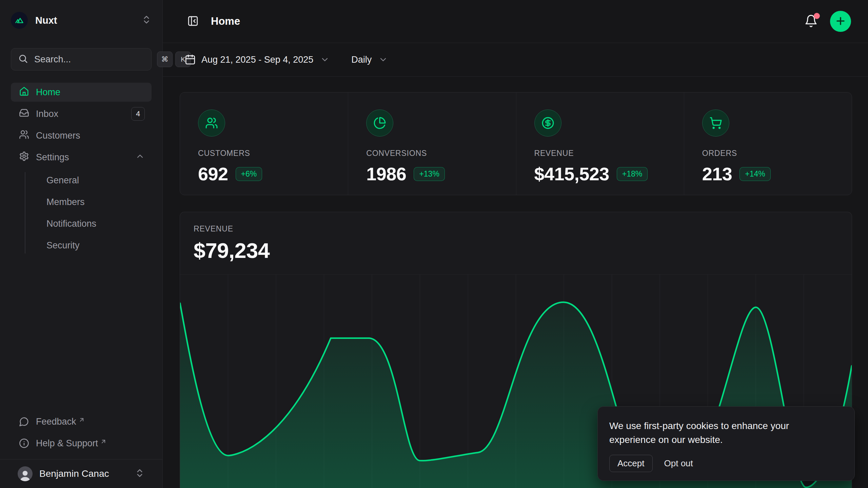  I want to click on search-icon, so click(23, 59).